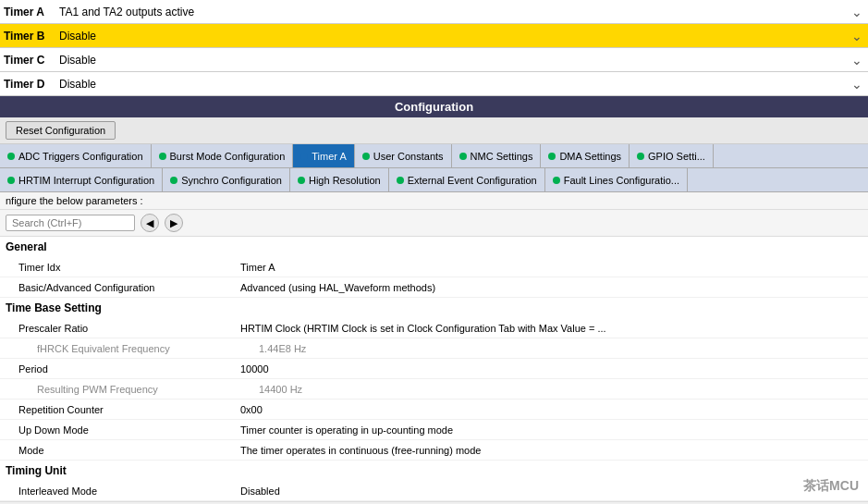  I want to click on param-updown-name: Up Down Mode, so click(129, 430).